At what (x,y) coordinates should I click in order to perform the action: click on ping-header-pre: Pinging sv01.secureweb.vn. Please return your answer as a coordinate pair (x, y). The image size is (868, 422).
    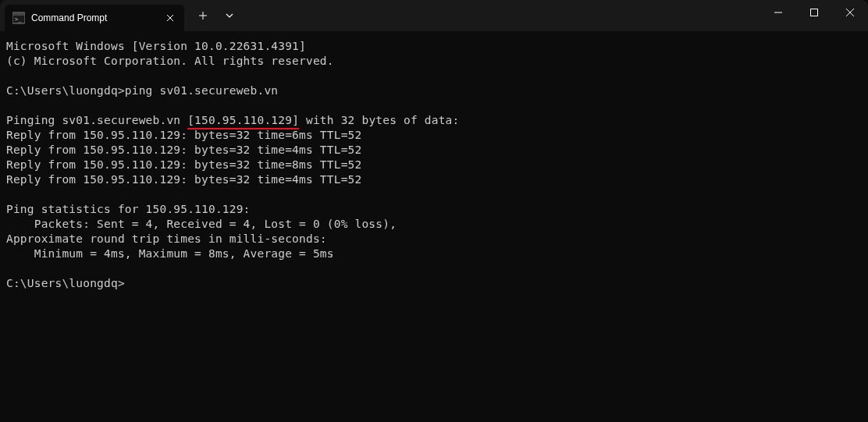
    Looking at the image, I should click on (97, 120).